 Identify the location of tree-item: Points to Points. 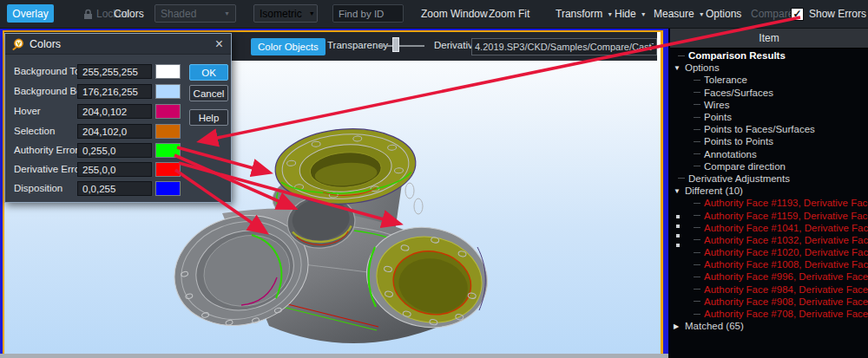
(769, 141).